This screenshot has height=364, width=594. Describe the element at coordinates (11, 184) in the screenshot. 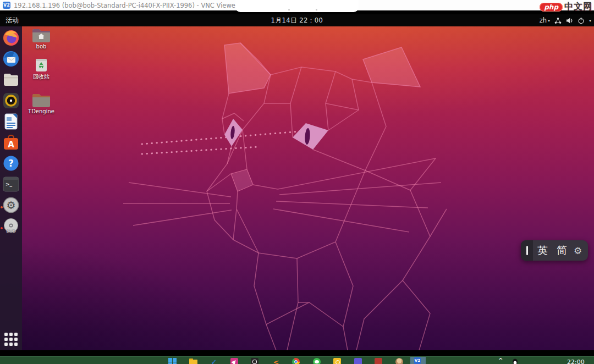

I see `terminal-icon: >_` at that location.